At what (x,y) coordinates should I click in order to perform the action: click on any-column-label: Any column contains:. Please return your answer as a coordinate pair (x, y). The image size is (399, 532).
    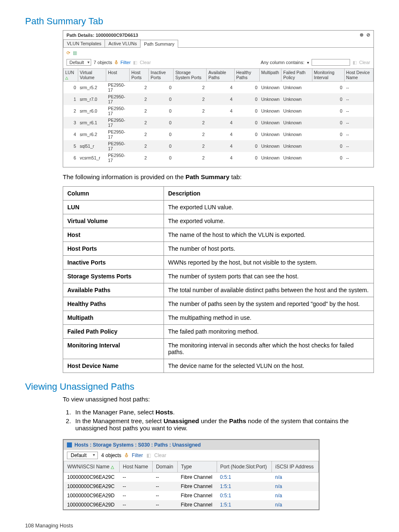
    Looking at the image, I should click on (283, 62).